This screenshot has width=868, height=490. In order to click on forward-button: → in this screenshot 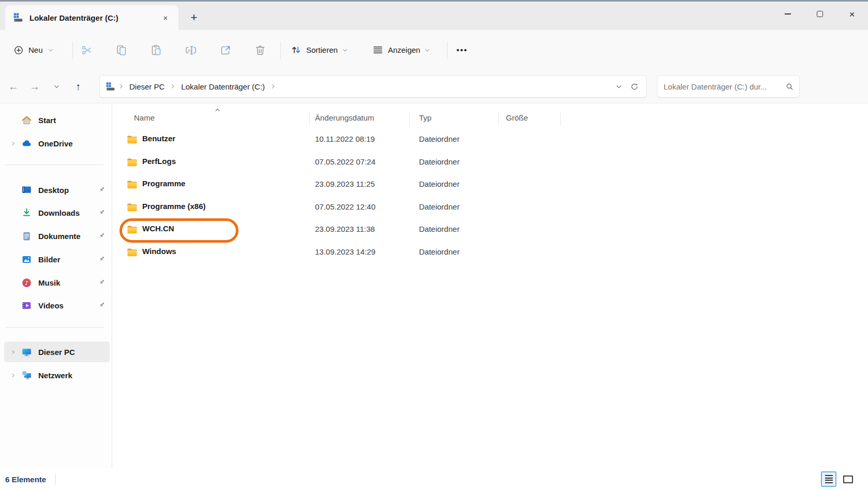, I will do `click(35, 86)`.